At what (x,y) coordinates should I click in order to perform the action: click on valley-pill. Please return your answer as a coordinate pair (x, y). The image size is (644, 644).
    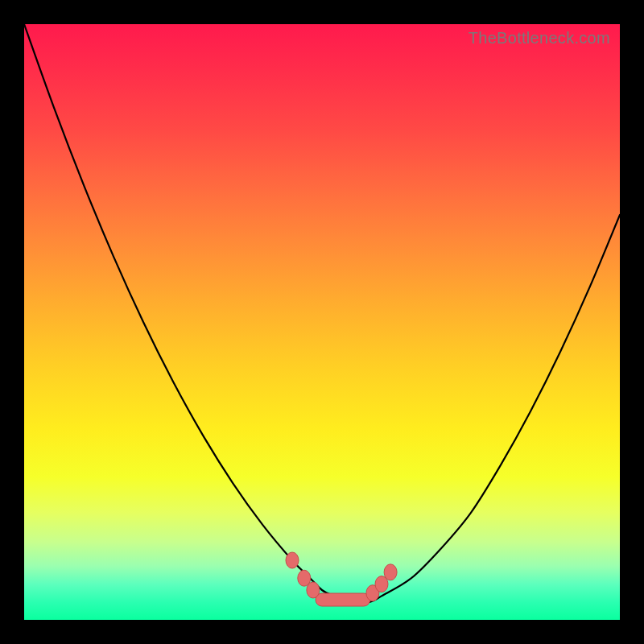
    Looking at the image, I should click on (343, 600).